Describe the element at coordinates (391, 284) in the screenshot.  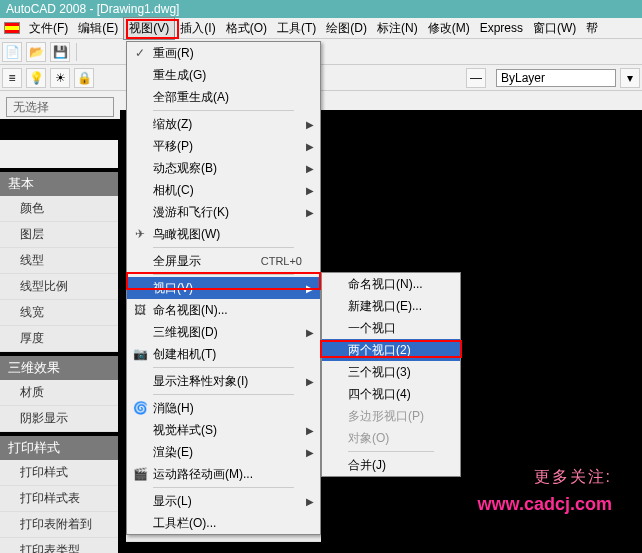
I see `submenu-named-vp: 命名视口(N)...` at that location.